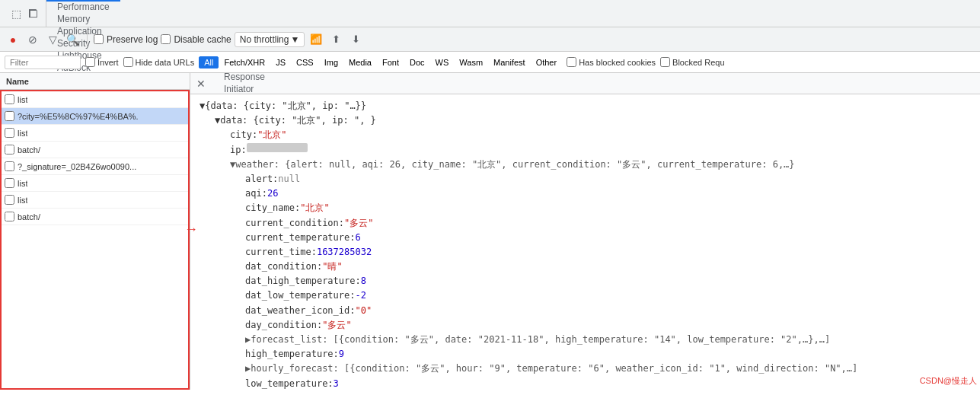 This screenshot has width=980, height=411. I want to click on invert-label: Invert, so click(108, 62).